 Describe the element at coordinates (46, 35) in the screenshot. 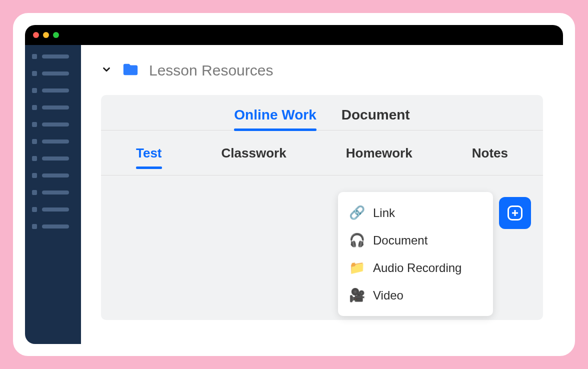

I see `window-controls` at that location.